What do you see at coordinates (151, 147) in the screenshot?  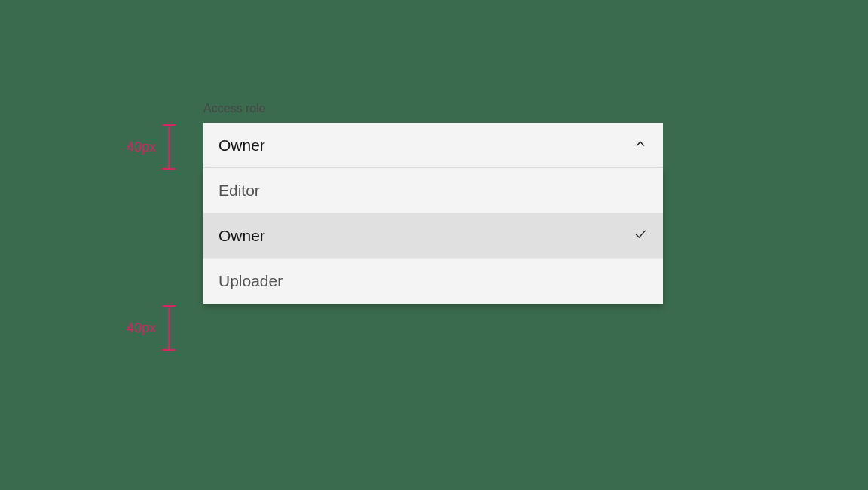 I see `measurement-header-height: 40px` at bounding box center [151, 147].